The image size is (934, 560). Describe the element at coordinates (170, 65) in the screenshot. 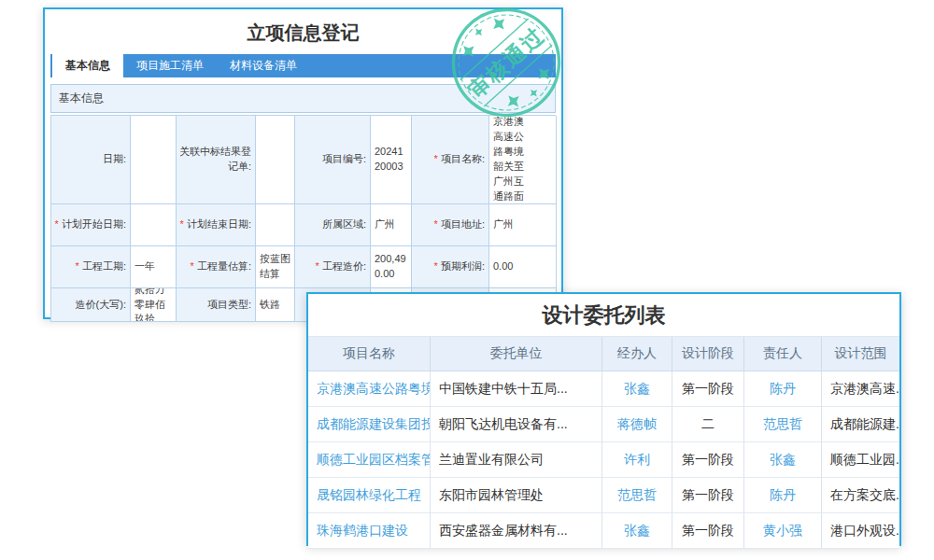

I see `tab-construction-list: 项目施工清单` at that location.